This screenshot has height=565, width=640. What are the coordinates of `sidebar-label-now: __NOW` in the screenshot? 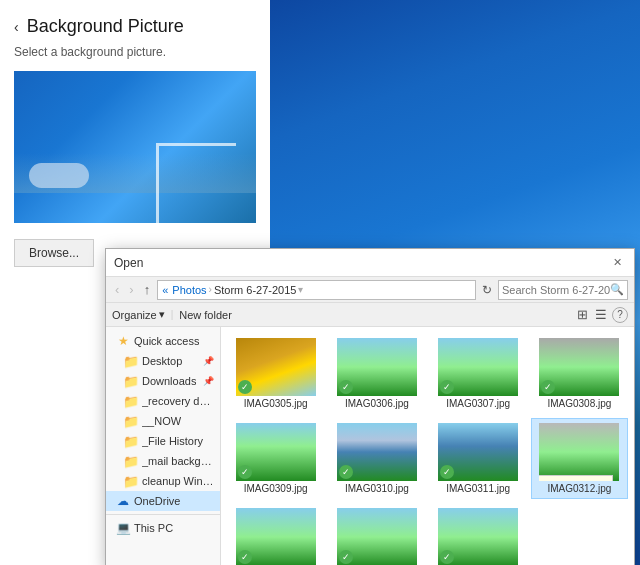 It's located at (162, 421).